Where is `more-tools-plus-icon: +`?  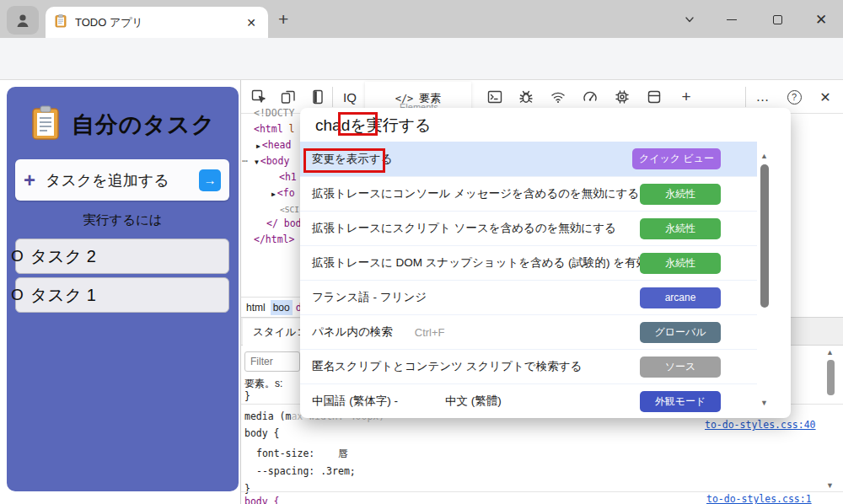
more-tools-plus-icon: + is located at coordinates (686, 97).